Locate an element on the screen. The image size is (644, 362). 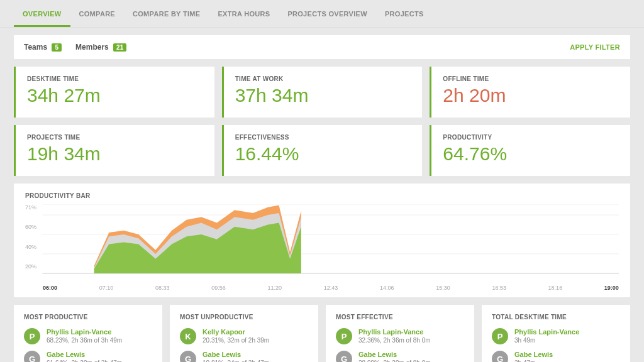
metric-label: PRODUCTIVITY is located at coordinates (531, 137).